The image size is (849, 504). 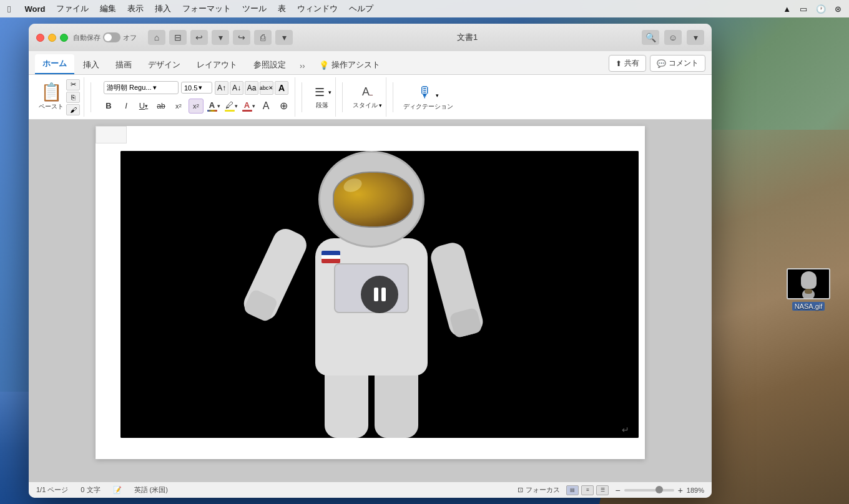 What do you see at coordinates (838, 9) in the screenshot?
I see `wifi-icon: ⊛` at bounding box center [838, 9].